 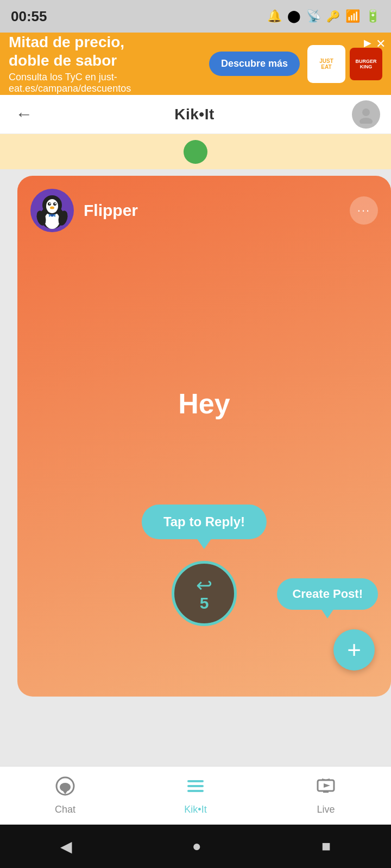 What do you see at coordinates (195, 16) in the screenshot?
I see `status-bar: 00:55 🔔 ⬤ 📡 🔑 📶 🔋` at bounding box center [195, 16].